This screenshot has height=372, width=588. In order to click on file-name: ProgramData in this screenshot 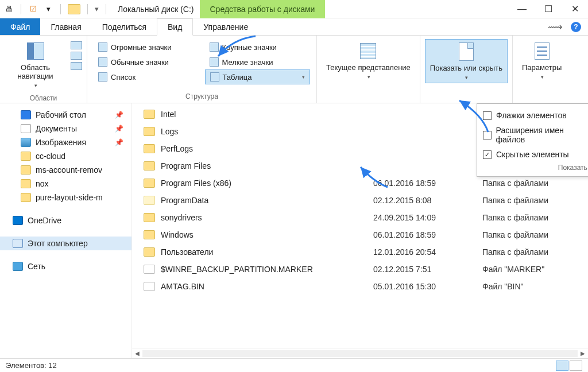, I will do `click(267, 200)`.